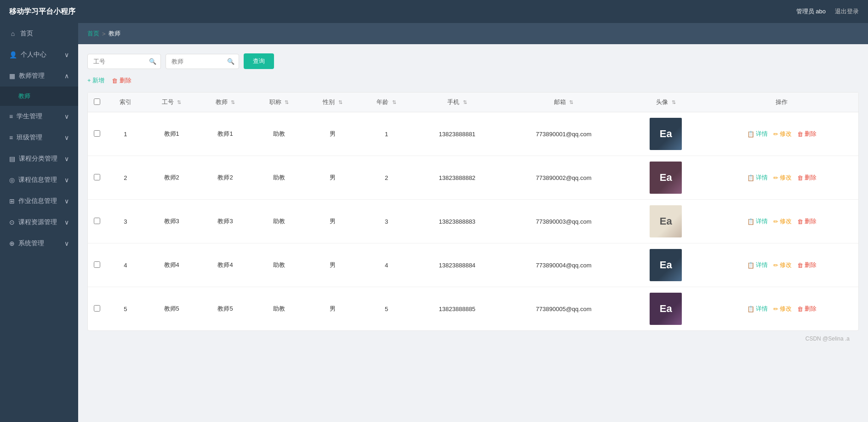 The width and height of the screenshot is (868, 422). Describe the element at coordinates (12, 76) in the screenshot. I see `teacher-mgmt-icon: ▦` at that location.